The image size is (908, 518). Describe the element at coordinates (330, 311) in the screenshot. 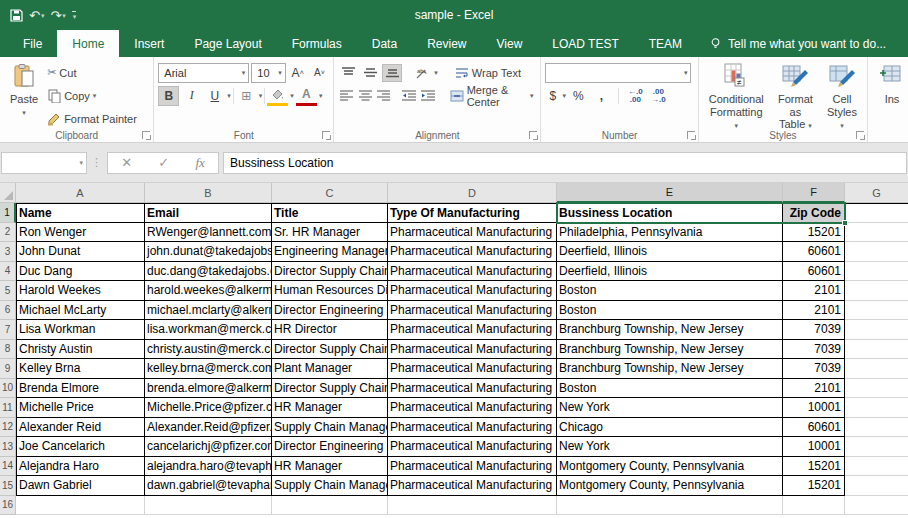

I see `cell-C6: Director Engineering` at that location.